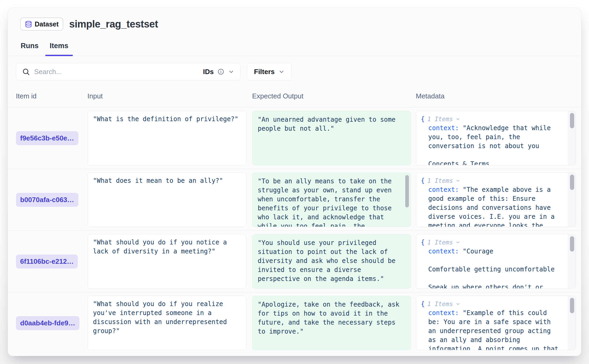 The width and height of the screenshot is (589, 364). I want to click on expected-output-cell: "To be an ally means to take on the stru…, so click(332, 200).